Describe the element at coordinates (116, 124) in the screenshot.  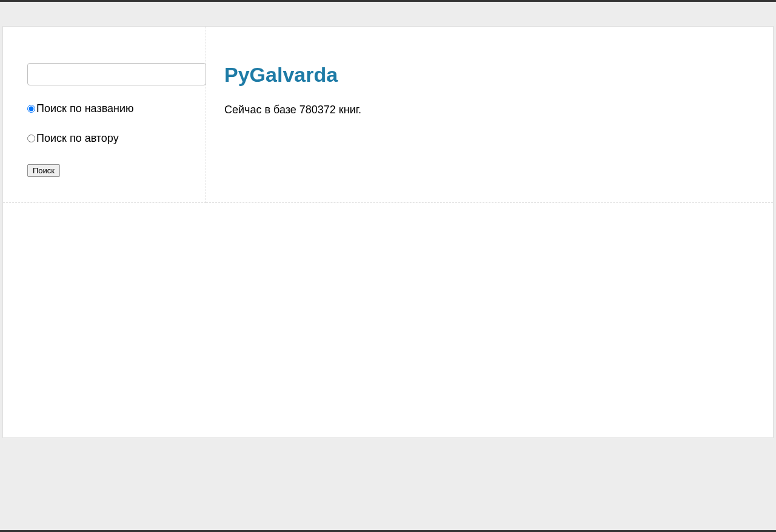
I see `search-mode-radio-group: Поиск по названию Поиск по автору` at that location.